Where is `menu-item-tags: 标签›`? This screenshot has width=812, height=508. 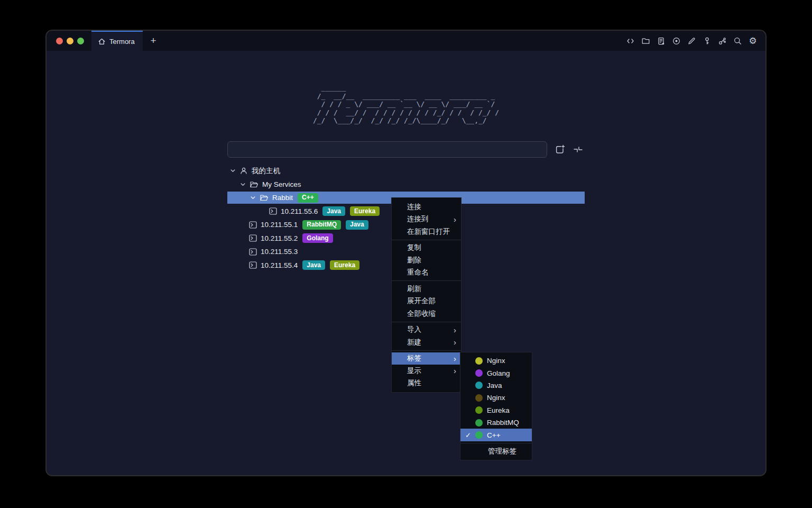 menu-item-tags: 标签› is located at coordinates (426, 359).